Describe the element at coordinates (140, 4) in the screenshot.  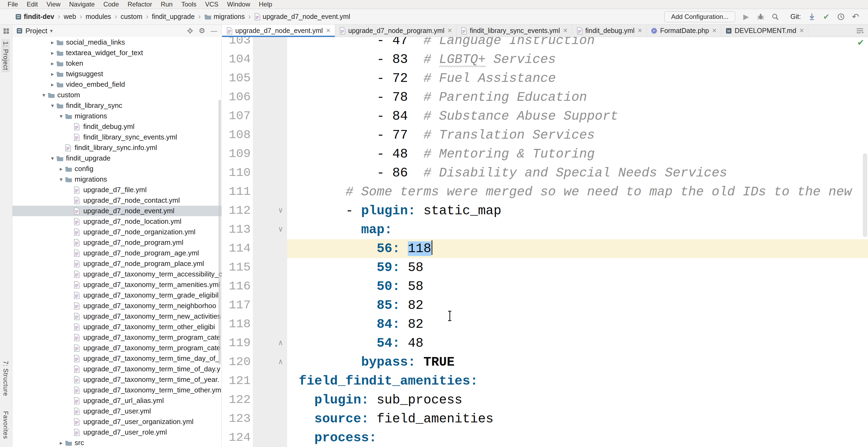
I see `menu-item-refactor: Refactor` at that location.